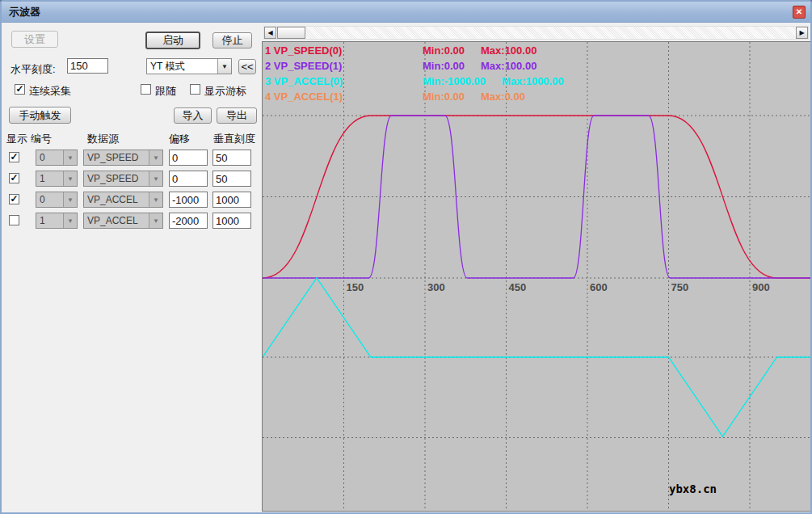  I want to click on legend-label: 3 VP_ACCEL(0), so click(344, 81).